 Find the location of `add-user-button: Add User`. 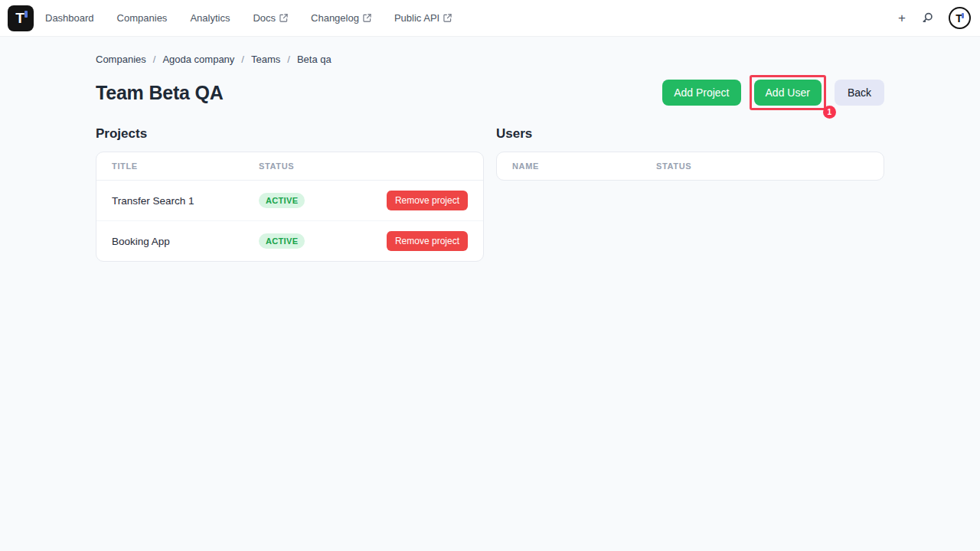

add-user-button: Add User is located at coordinates (788, 93).